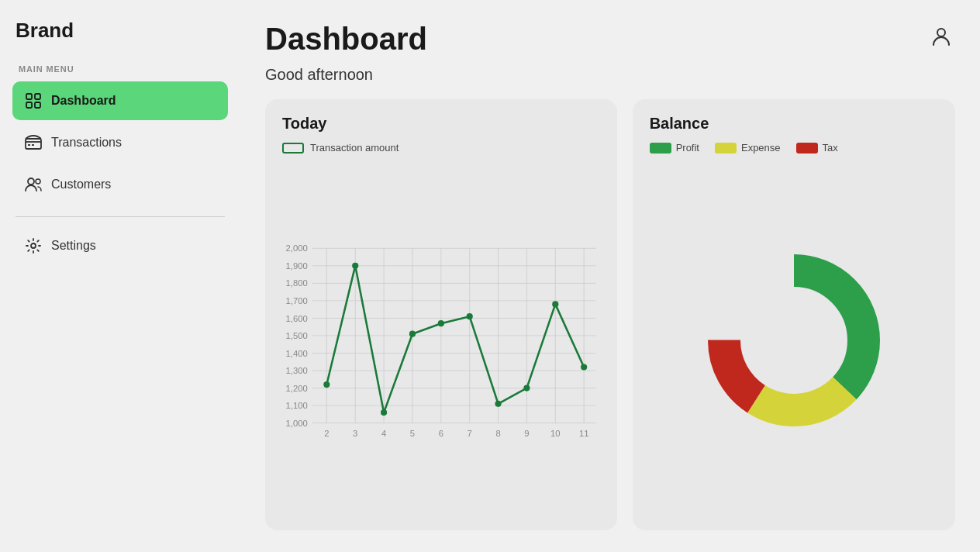 The image size is (980, 552). Describe the element at coordinates (293, 148) in the screenshot. I see `chart-legend-box` at that location.